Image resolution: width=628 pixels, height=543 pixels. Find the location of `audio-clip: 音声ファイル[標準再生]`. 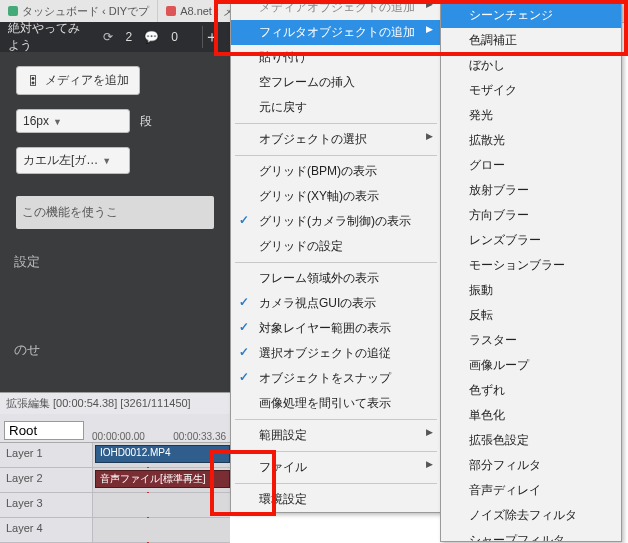

audio-clip: 音声ファイル[標準再生] is located at coordinates (162, 479).